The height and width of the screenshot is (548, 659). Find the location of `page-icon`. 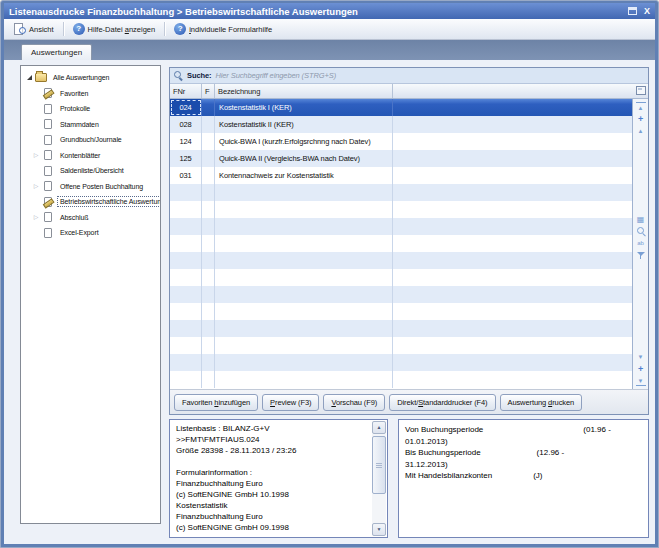

page-icon is located at coordinates (48, 155).